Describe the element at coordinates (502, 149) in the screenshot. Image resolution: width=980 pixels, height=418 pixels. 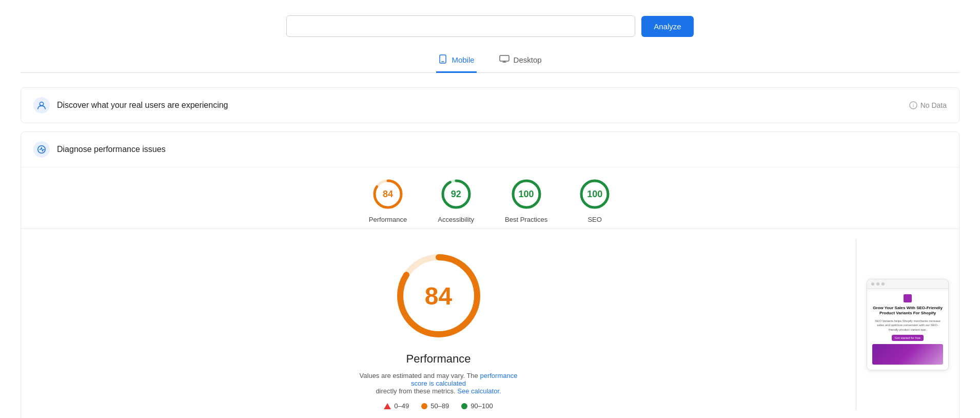
I see `diagnose-title: Diagnose performance issues` at that location.